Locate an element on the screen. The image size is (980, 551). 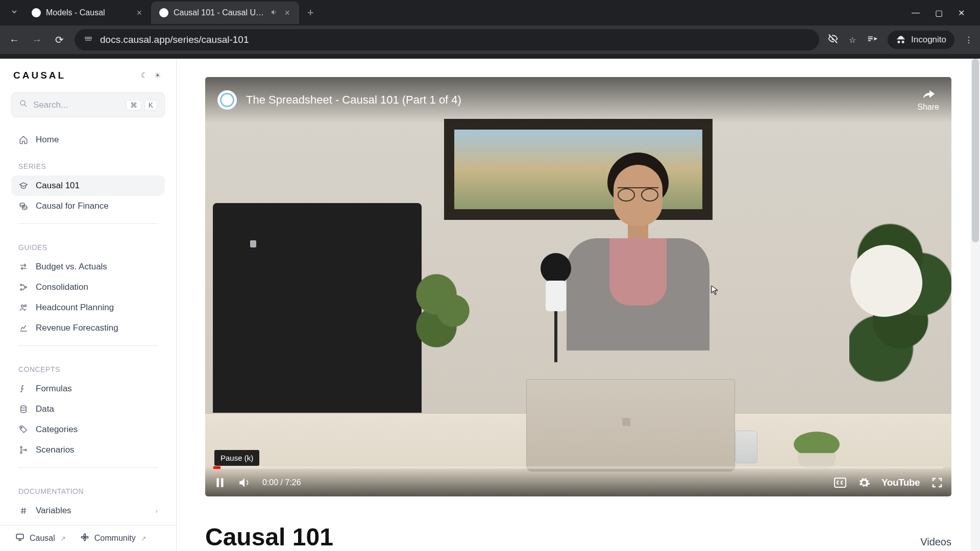
videos-heading: Videos is located at coordinates (936, 542).